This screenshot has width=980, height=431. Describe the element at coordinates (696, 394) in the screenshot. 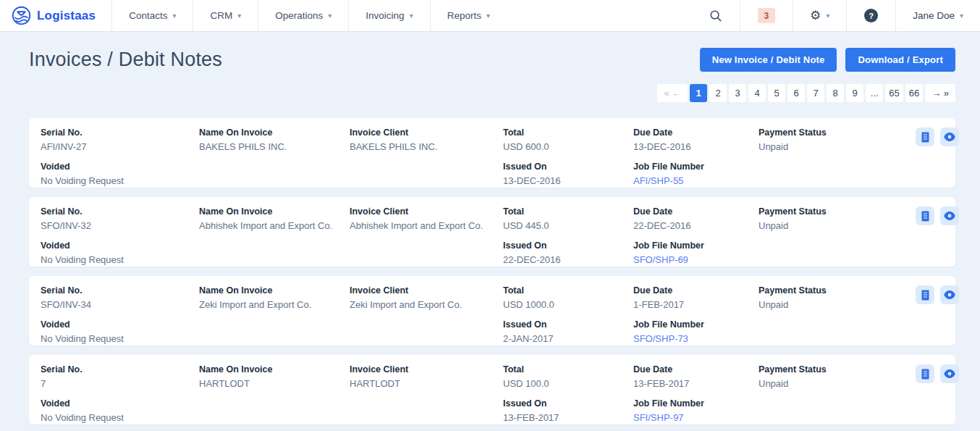

I see `due-column: Due Date 13-FEB-2017 Job File Number SFI…` at that location.